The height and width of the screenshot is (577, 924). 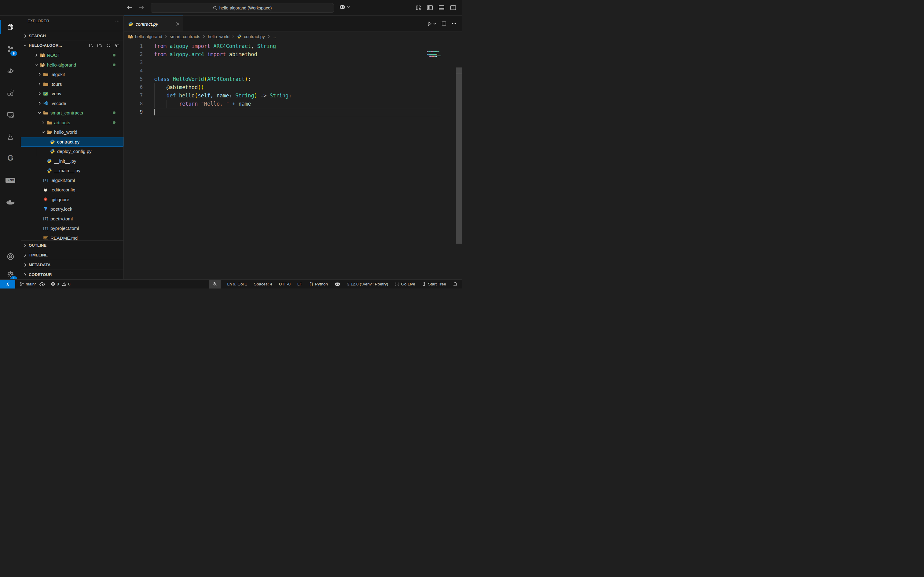 I want to click on remote-explorer-activity-button, so click(x=10, y=115).